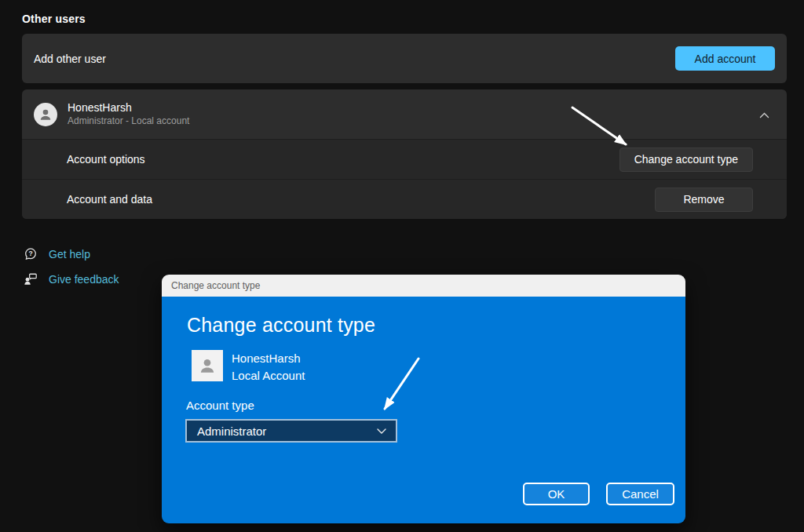 Image resolution: width=804 pixels, height=532 pixels. Describe the element at coordinates (556, 494) in the screenshot. I see `ok-button: OK` at that location.